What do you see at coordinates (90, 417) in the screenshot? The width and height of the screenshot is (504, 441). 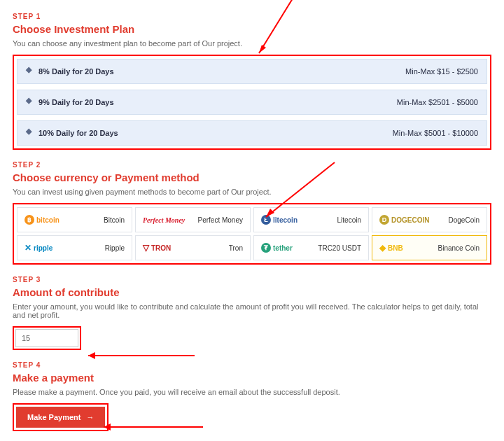 I see `arrow-right-icon: →` at bounding box center [90, 417].